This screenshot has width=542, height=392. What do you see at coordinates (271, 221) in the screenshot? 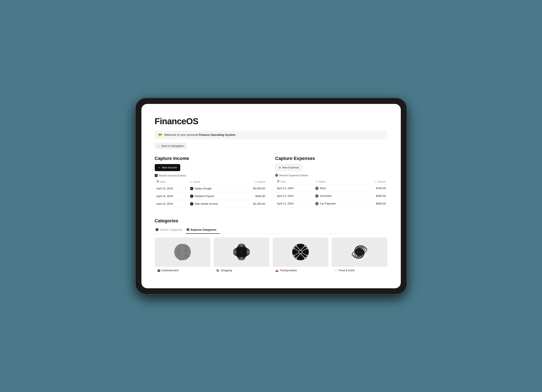
I see `categories-title: Categories` at bounding box center [271, 221].